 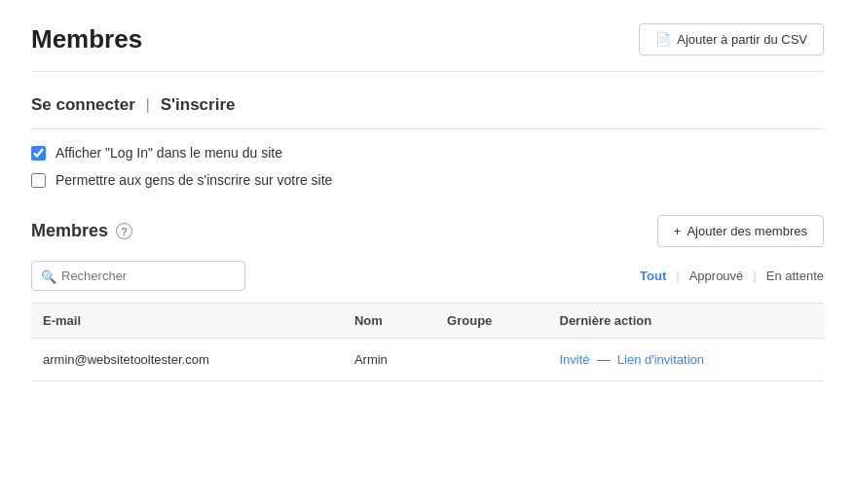 I want to click on add-plus-icon: +, so click(x=678, y=232).